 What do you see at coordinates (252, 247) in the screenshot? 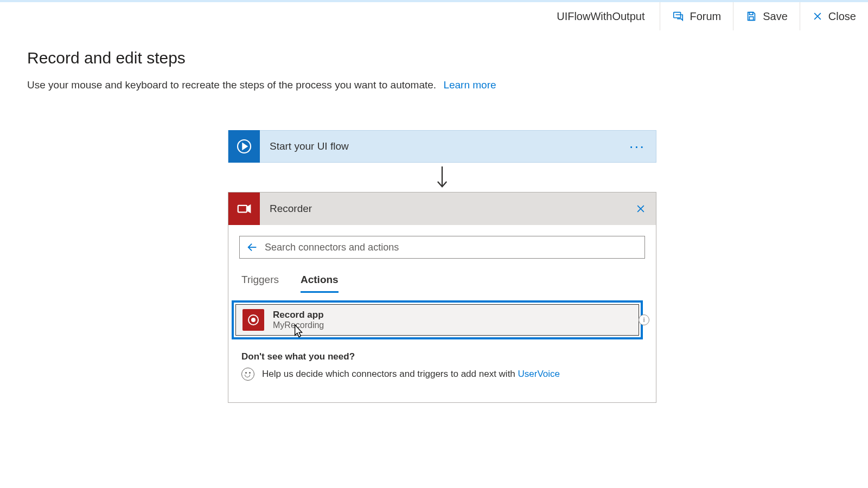
I see `search-back-button` at bounding box center [252, 247].